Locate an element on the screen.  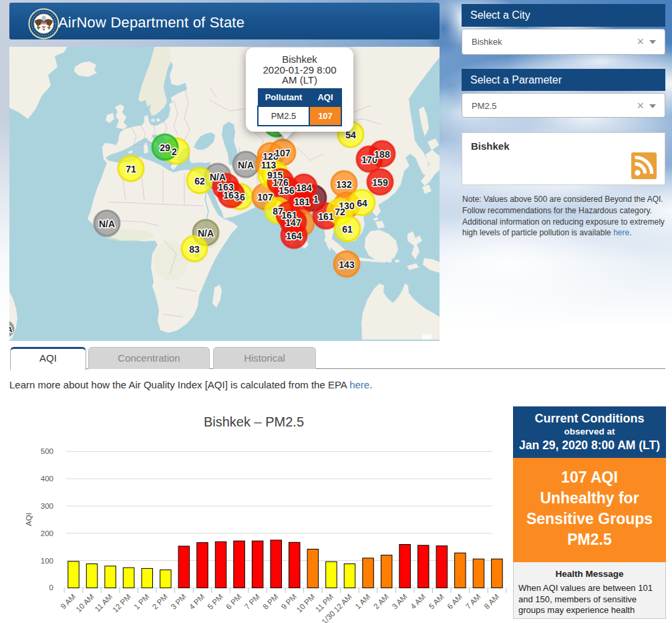
svg-text: 3 AM is located at coordinates (399, 602).